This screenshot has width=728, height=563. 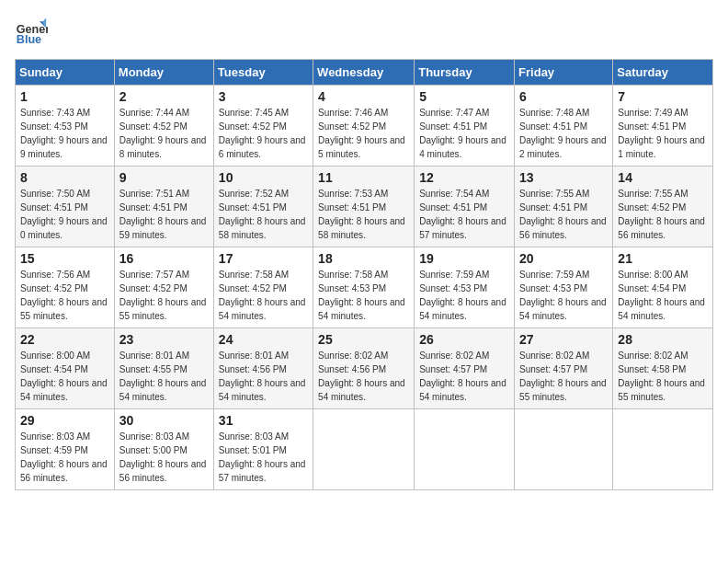 What do you see at coordinates (164, 214) in the screenshot?
I see `day-info: Sunrise: 7:51 AMSunset: 4:51 PMDaylight:…` at bounding box center [164, 214].